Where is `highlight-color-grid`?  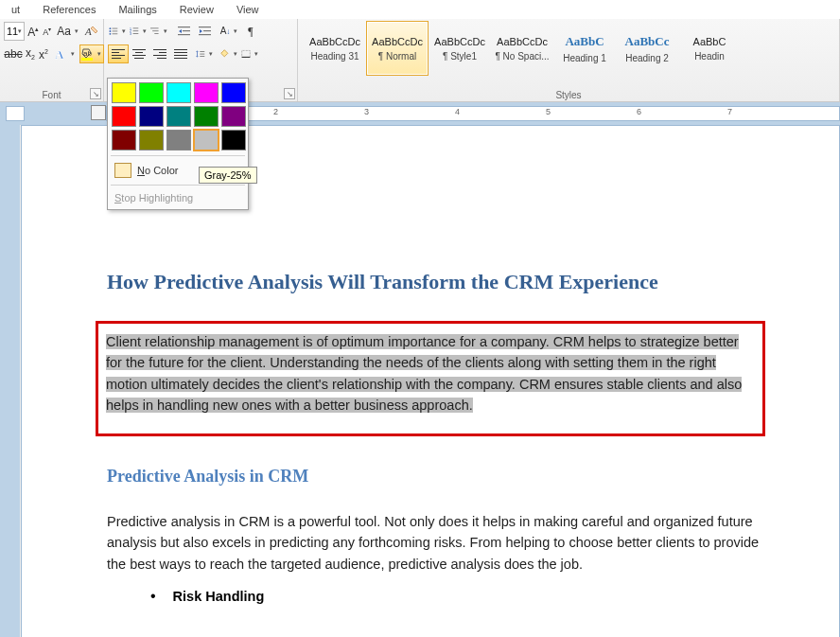 highlight-color-grid is located at coordinates (178, 116).